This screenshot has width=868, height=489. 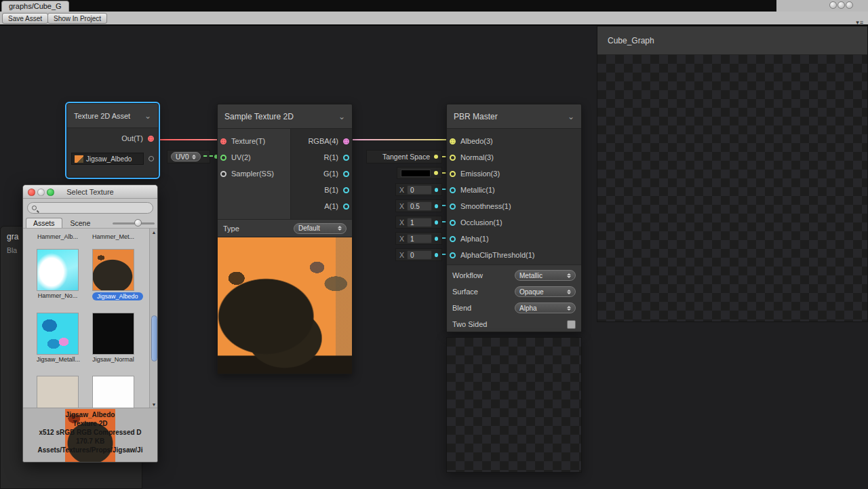 I want to click on occlusion-value-field: 1, so click(x=419, y=222).